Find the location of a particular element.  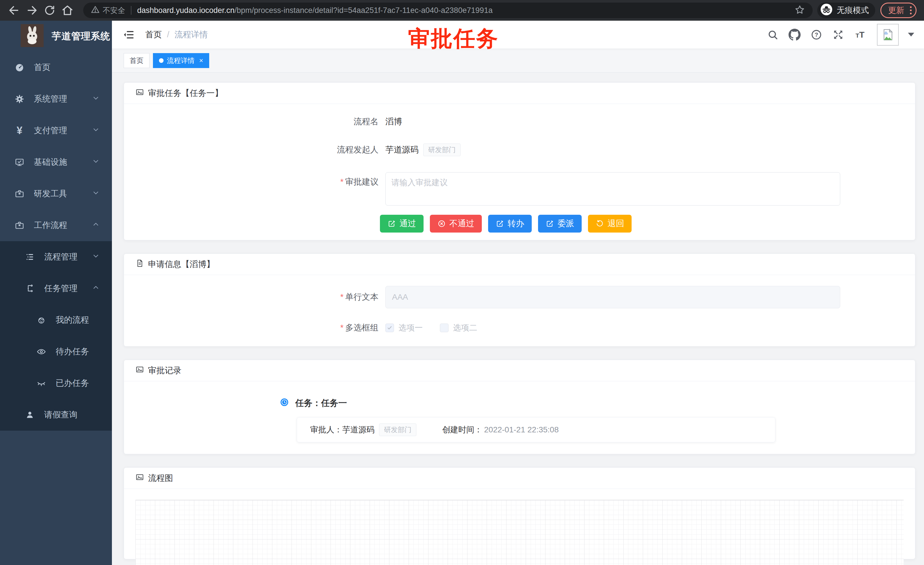

sidebar-item-task-mgmt: 任务管理 is located at coordinates (56, 289).